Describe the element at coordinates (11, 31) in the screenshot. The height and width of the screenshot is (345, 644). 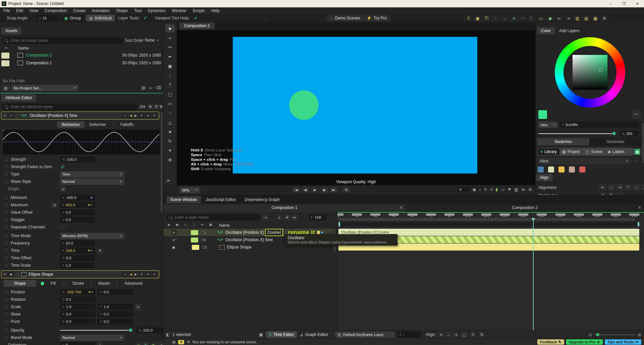
I see `tab-assets: Assets` at that location.